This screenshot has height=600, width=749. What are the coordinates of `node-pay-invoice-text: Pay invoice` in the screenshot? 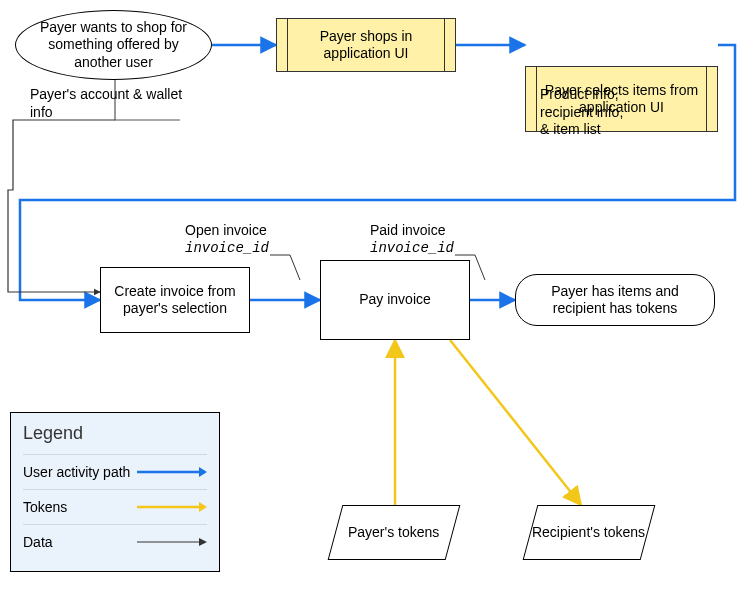 It's located at (395, 300).